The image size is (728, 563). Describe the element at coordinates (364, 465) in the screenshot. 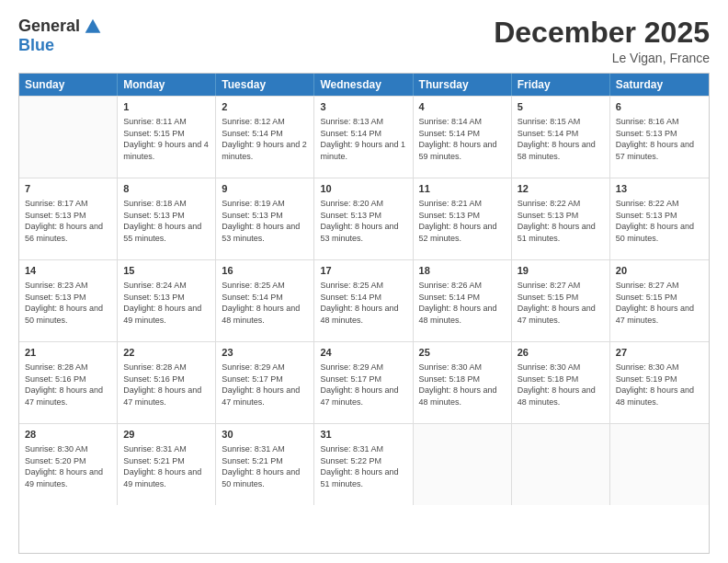

I see `calendar-cell: 31Sunrise: 8:31 AMSunset: 5:22 PMDayligh…` at that location.